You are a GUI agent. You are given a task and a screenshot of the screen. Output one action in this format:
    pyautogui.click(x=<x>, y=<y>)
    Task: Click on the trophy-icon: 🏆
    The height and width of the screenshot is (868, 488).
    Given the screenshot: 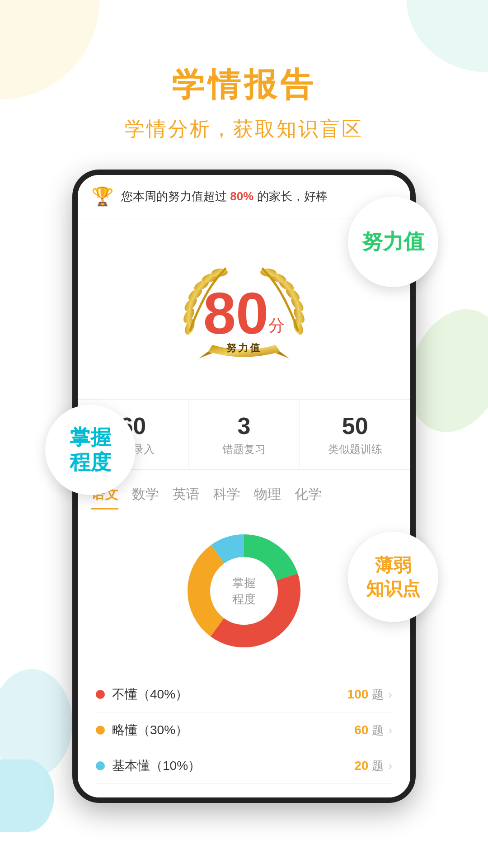 What is the action you would take?
    pyautogui.click(x=103, y=196)
    